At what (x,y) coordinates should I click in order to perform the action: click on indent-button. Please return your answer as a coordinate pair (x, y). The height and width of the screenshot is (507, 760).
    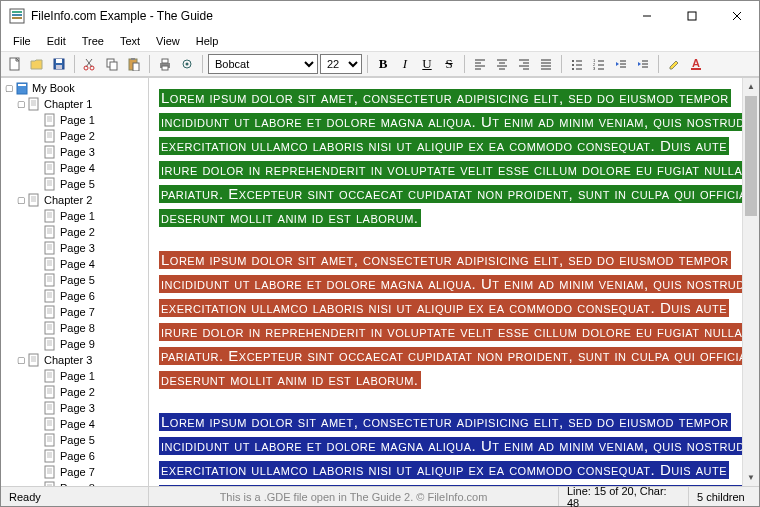
    Looking at the image, I should click on (643, 64).